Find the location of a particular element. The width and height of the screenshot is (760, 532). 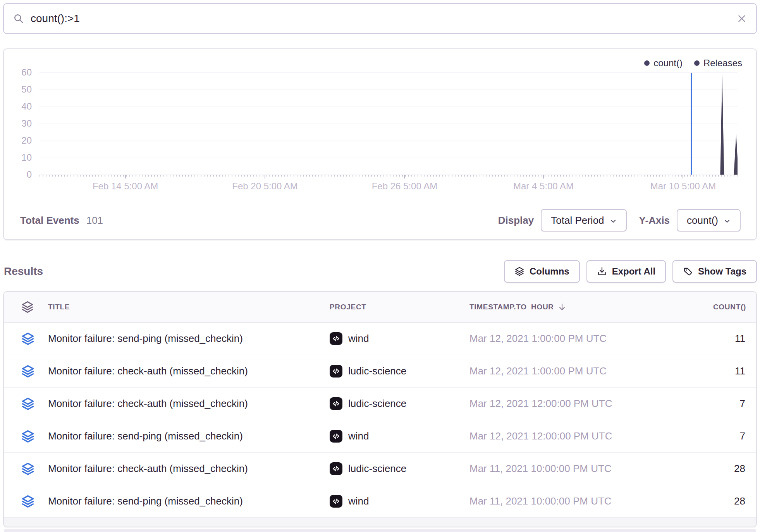

legend-label-count: count() is located at coordinates (668, 63).